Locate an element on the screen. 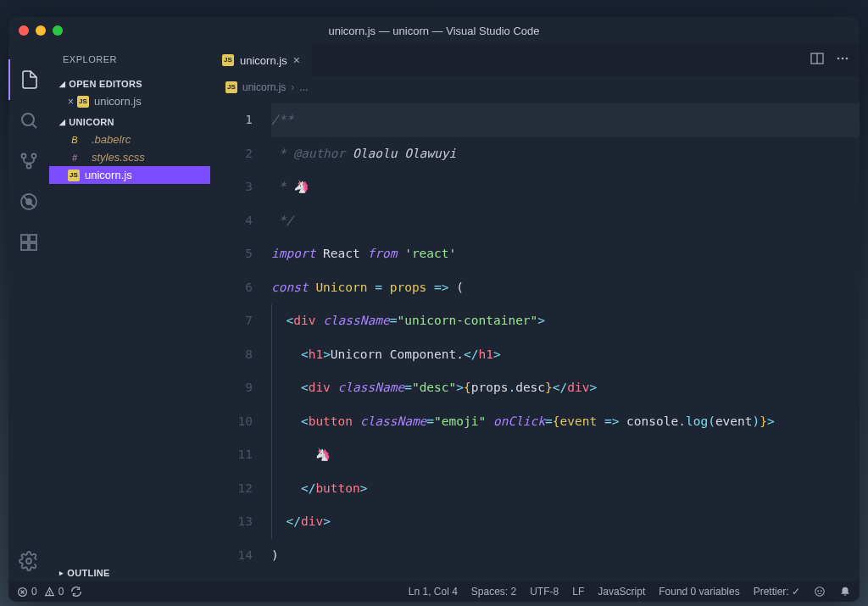 The image size is (868, 606). open-editor-item: ×JSunicorn.js is located at coordinates (130, 102).